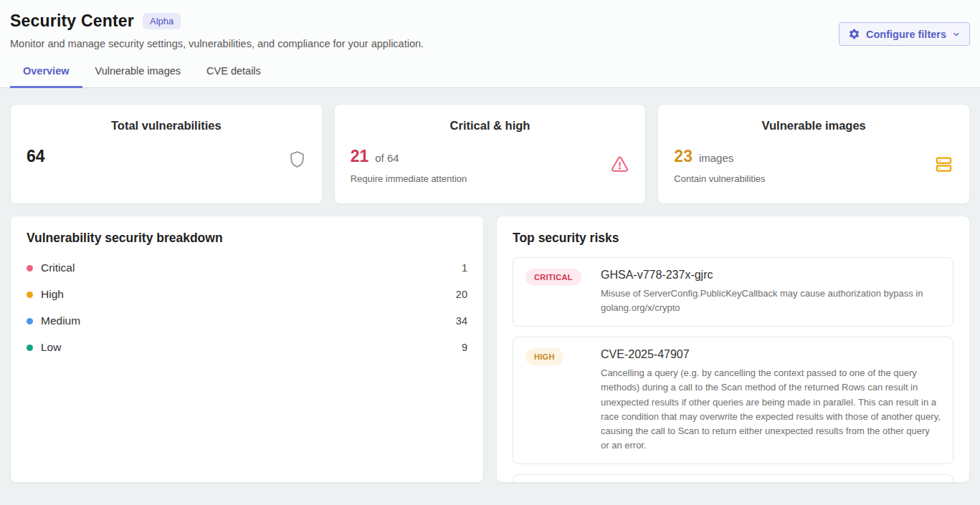  What do you see at coordinates (297, 160) in the screenshot?
I see `shield-icon` at bounding box center [297, 160].